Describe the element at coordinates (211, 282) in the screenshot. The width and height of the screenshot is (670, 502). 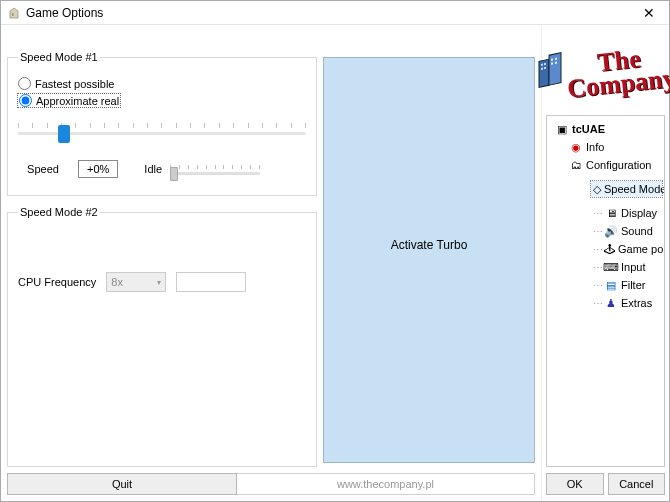
I see `cpu-freq-textbox` at that location.